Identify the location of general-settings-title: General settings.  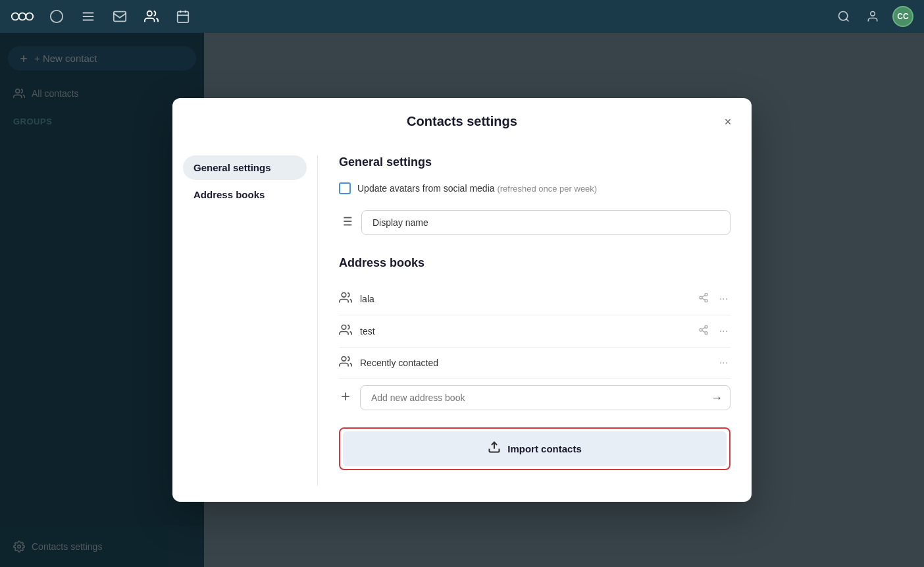
(534, 162).